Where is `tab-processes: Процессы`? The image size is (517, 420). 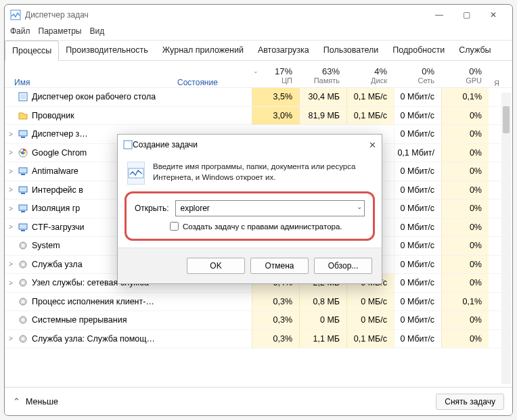 tab-processes: Процессы is located at coordinates (32, 51).